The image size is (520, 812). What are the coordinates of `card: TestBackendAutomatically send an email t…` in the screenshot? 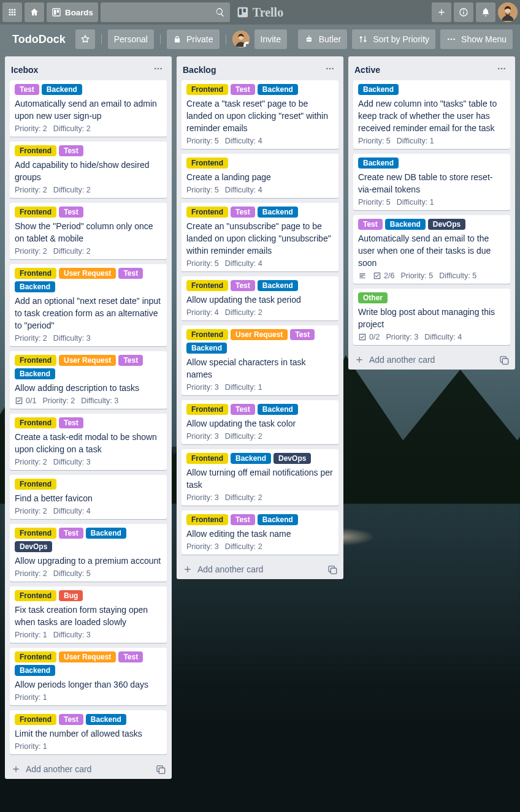 It's located at (88, 108).